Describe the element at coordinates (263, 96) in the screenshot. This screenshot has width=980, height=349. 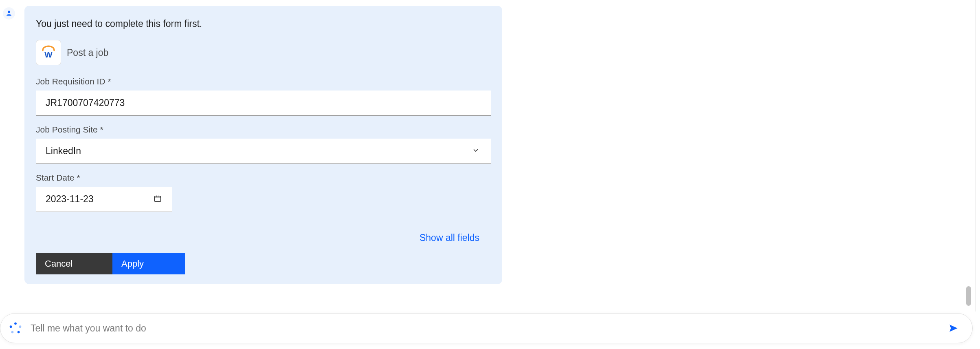
I see `job-req-group: Job Requisition ID *` at that location.